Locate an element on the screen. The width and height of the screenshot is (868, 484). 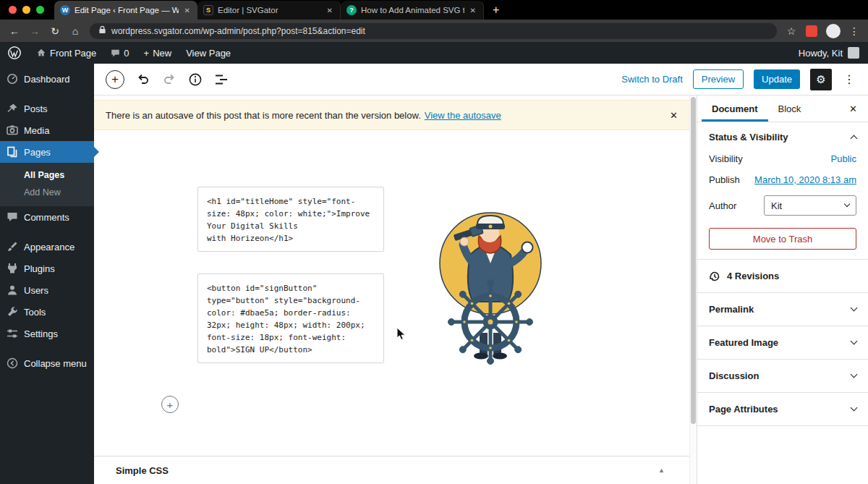
section-discussion: Discussion is located at coordinates (783, 376).